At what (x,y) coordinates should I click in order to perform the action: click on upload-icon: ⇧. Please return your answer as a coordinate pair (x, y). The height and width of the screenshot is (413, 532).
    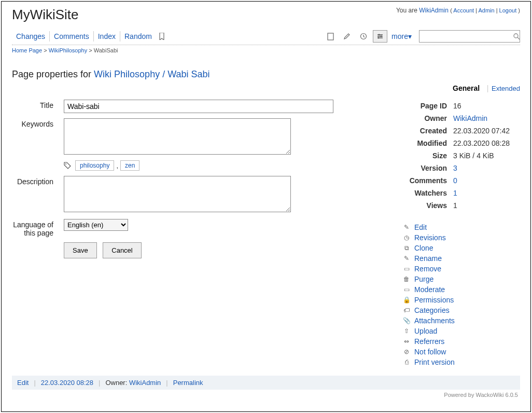
    Looking at the image, I should click on (407, 331).